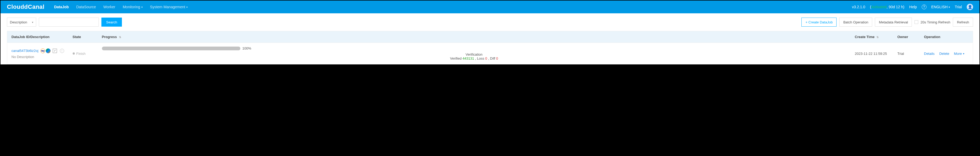  What do you see at coordinates (62, 7) in the screenshot?
I see `nav-datajob: DataJob` at bounding box center [62, 7].